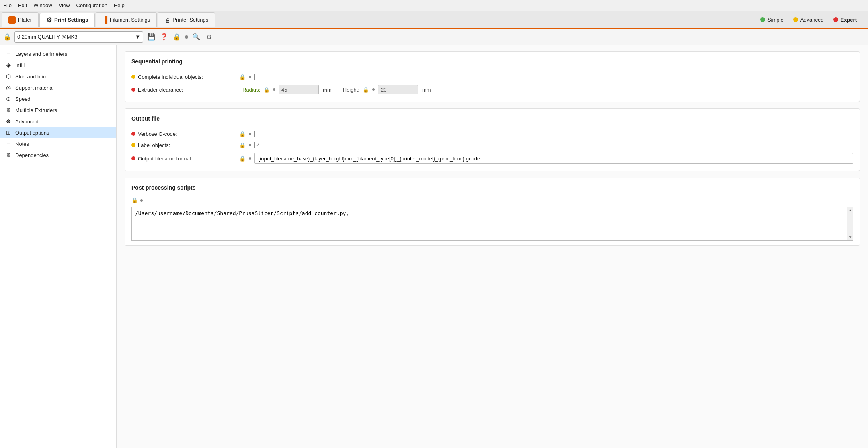 The height and width of the screenshot is (448, 868). What do you see at coordinates (242, 77) in the screenshot?
I see `complete-objects-lock-icon: 🔒` at bounding box center [242, 77].